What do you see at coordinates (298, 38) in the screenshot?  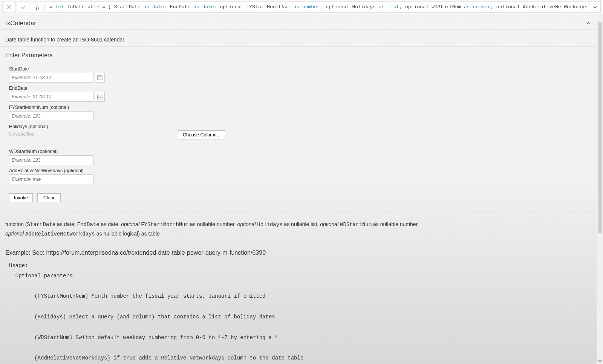 I see `function-description: Date table function to create an ISO-860…` at bounding box center [298, 38].